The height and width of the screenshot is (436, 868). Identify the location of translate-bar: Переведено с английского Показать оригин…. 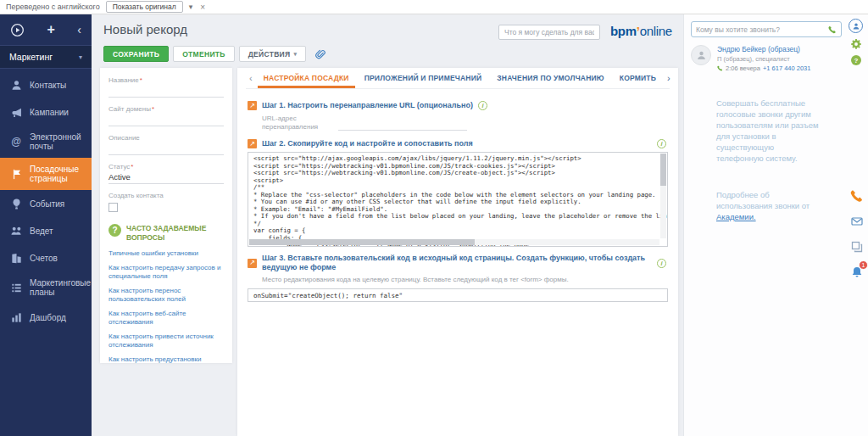
(434, 7).